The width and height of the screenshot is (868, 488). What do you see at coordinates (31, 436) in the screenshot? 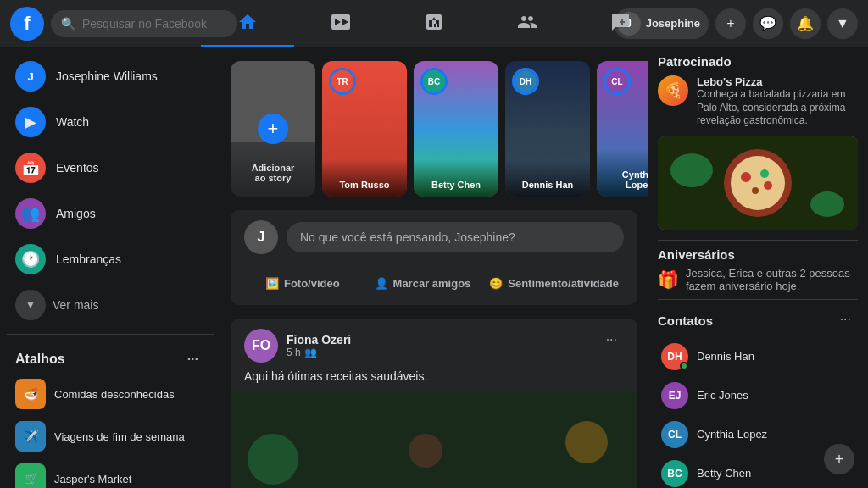
I see `shortcut-viagens-icon: ✈️` at bounding box center [31, 436].